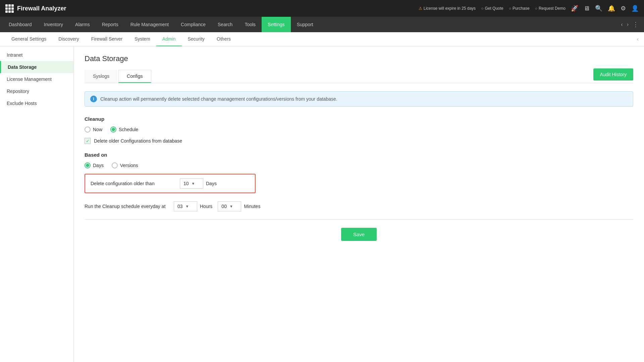 The image size is (644, 362). What do you see at coordinates (359, 160) in the screenshot?
I see `based-on-section: Based on Days Versions` at bounding box center [359, 160].